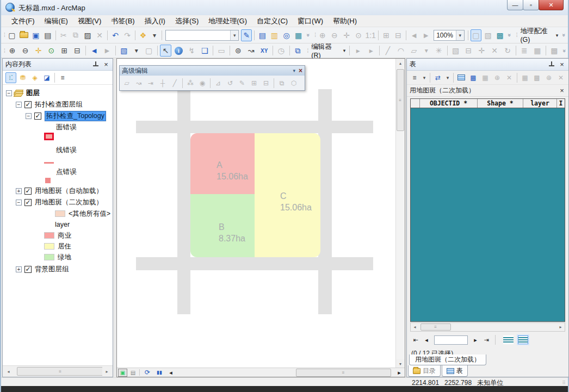  Describe the element at coordinates (242, 83) in the screenshot. I see `align-edge-icon: ✎` at that location.